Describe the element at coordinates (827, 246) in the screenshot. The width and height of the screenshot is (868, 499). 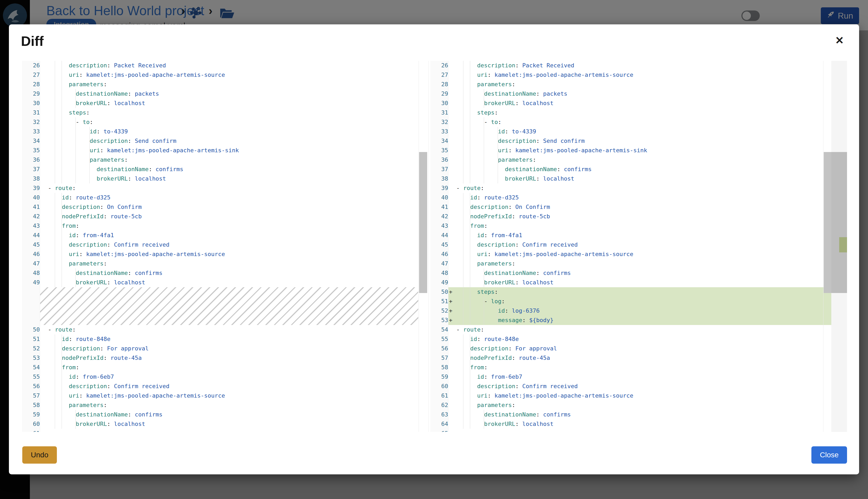
I see `right-scrollbar` at that location.